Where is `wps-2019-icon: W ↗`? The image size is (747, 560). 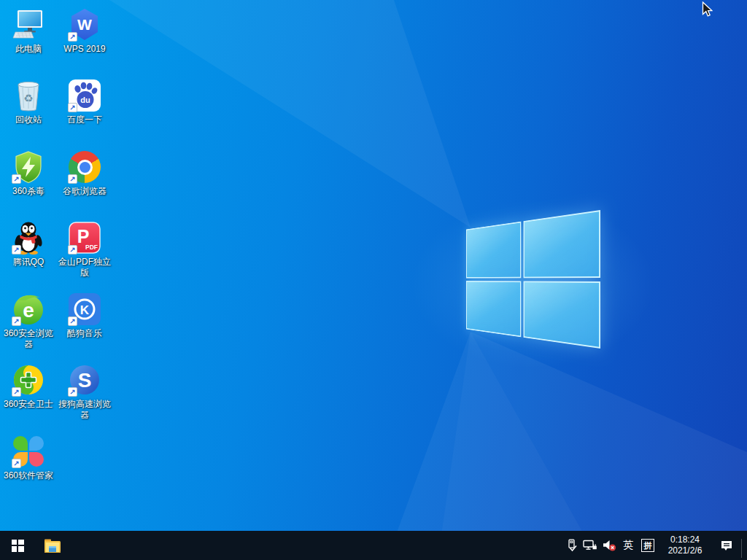 wps-2019-icon: W ↗ is located at coordinates (85, 25).